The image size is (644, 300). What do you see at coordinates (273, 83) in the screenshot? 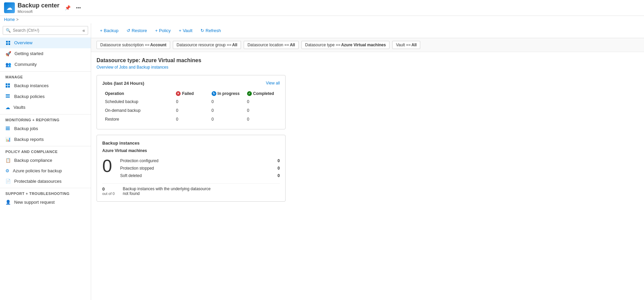
I see `view-all-link: View all` at bounding box center [273, 83].